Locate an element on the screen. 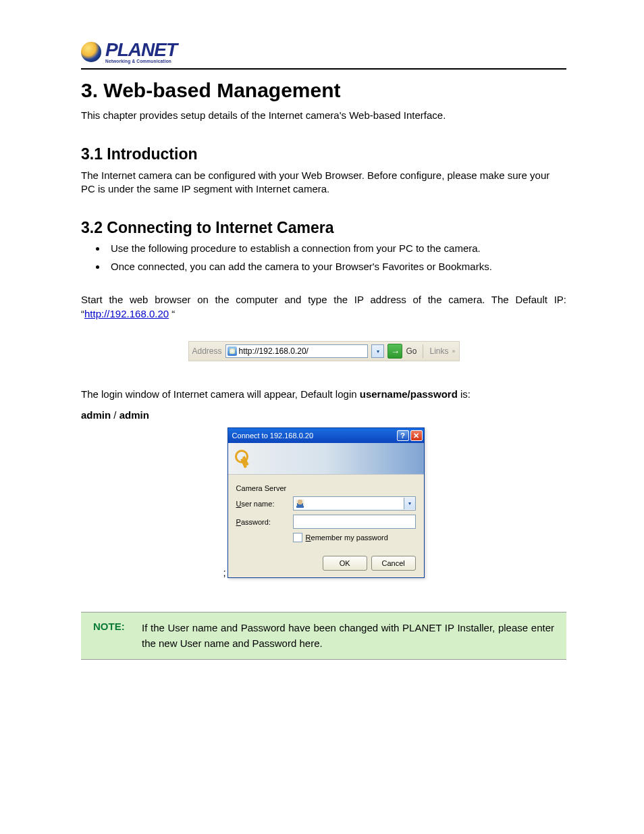 This screenshot has width=644, height=834. password-label: Password: is located at coordinates (265, 522).